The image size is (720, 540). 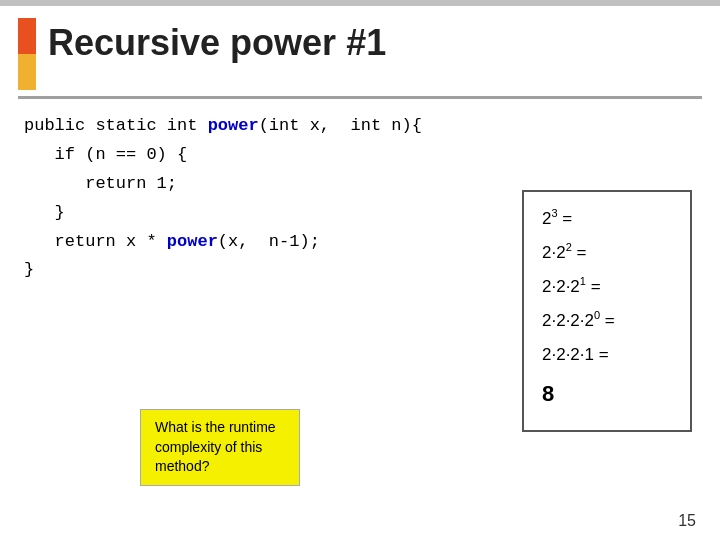 What do you see at coordinates (220, 448) in the screenshot?
I see `tooltip-box: What is the runtime complexity of this m…` at bounding box center [220, 448].